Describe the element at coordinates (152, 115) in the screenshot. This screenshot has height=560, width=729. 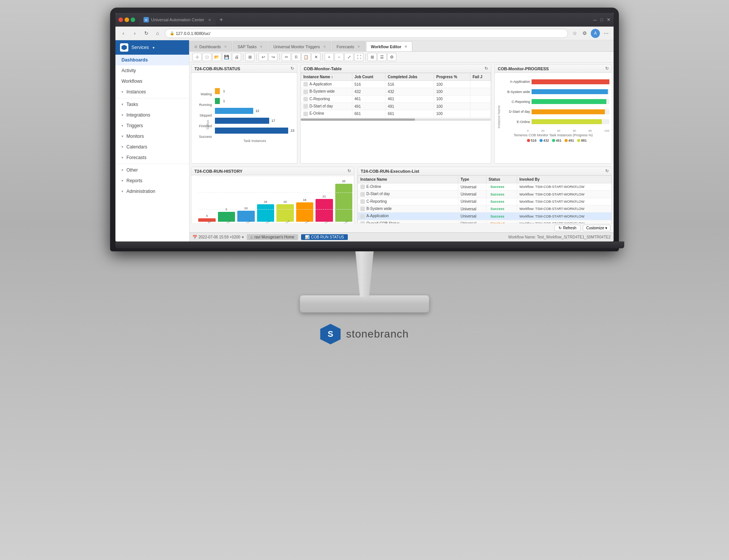
I see `sidebar-item-integrations: ▾ Integrations` at that location.